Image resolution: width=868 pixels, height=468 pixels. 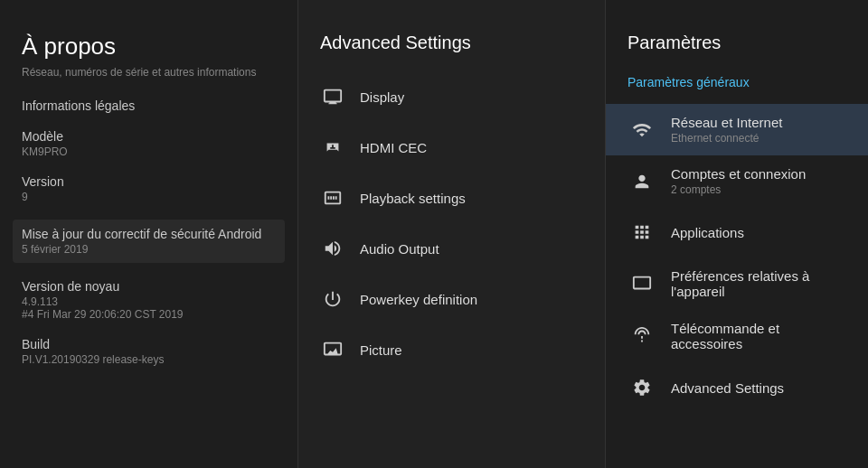 I want to click on picture-label: Picture, so click(x=382, y=351).